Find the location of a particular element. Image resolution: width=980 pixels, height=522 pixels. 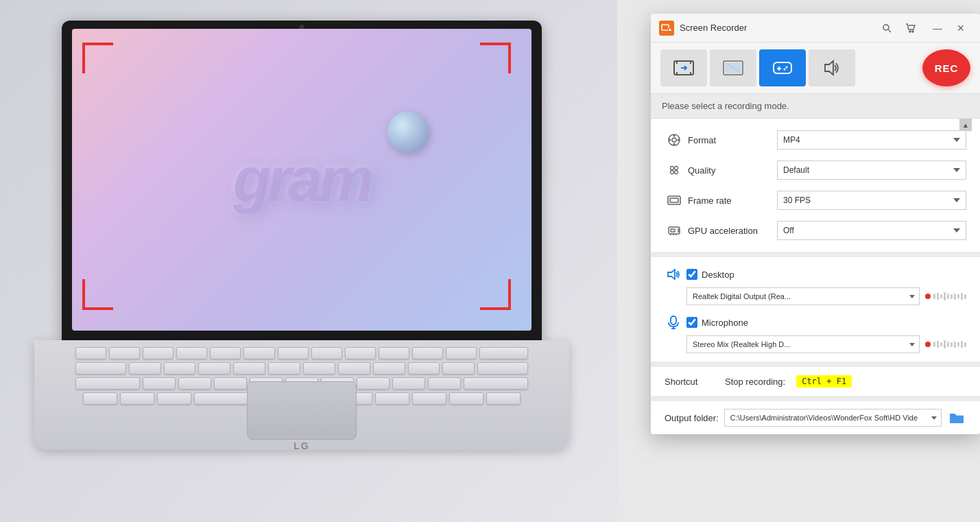

mode-toolbar: REC is located at coordinates (815, 69).